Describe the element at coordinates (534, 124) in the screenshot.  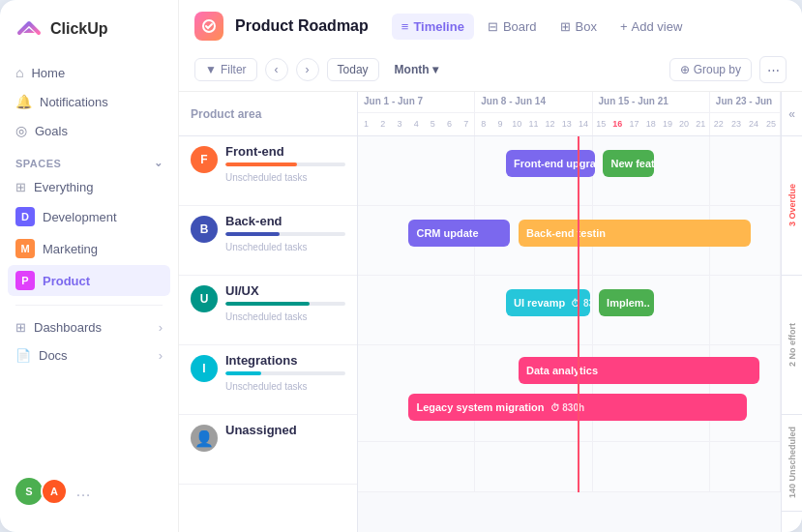
I see `day-11: 11` at that location.